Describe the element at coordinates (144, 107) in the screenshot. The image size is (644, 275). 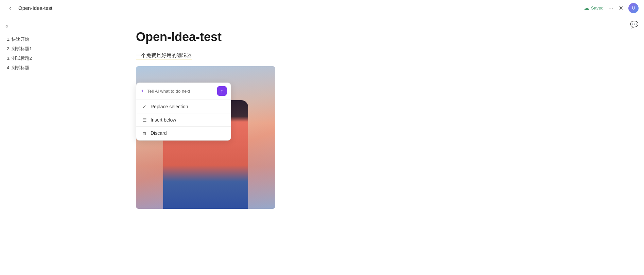
I see `check-icon: ✓` at that location.